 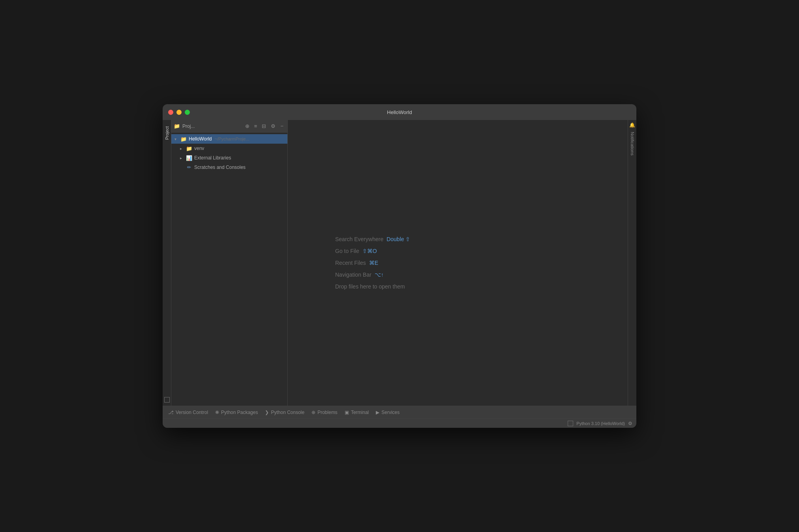 I want to click on project-panel: 📁 Proj... ⊕ ≡ ⊟ ⚙ − ▾ 📁 HelloWorld ~/Pyc…, so click(x=230, y=263).